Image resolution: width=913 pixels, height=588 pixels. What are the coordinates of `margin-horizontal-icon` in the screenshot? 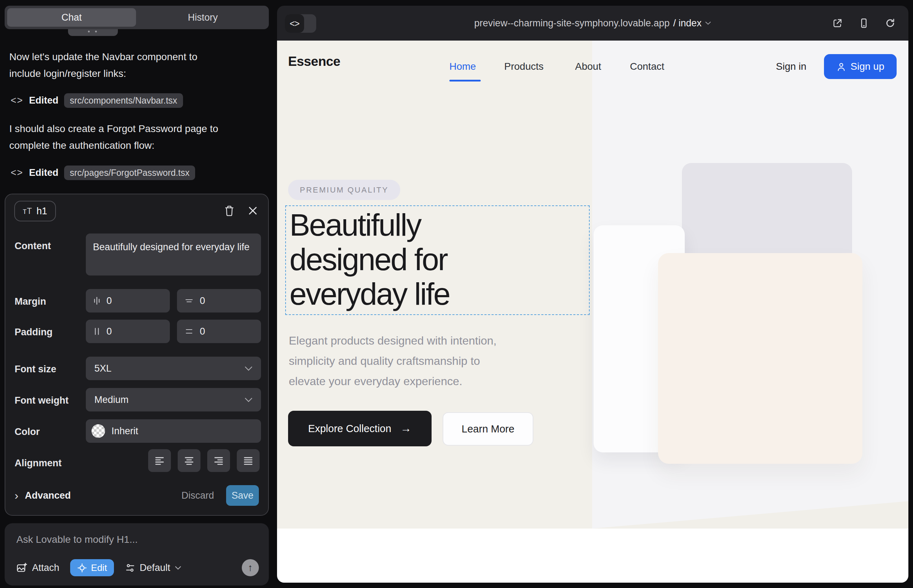 It's located at (97, 301).